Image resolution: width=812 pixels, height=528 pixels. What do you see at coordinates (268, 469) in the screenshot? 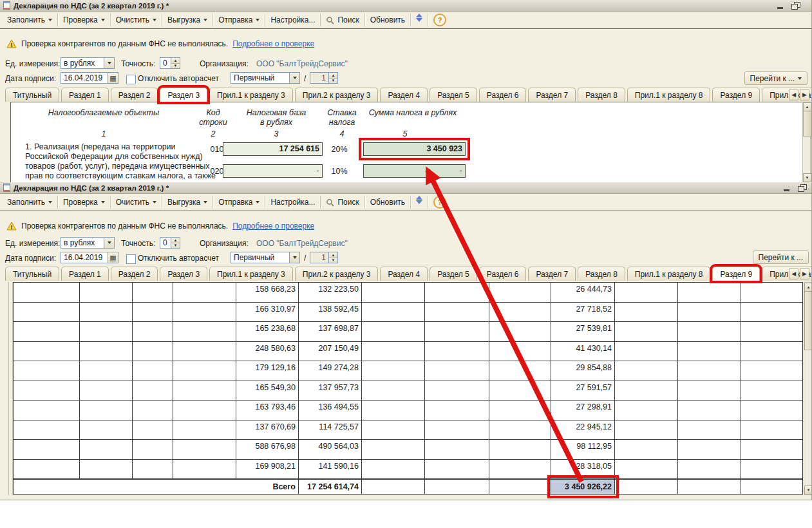
I see `cost-with-vat-cell: 169 908,21` at bounding box center [268, 469].